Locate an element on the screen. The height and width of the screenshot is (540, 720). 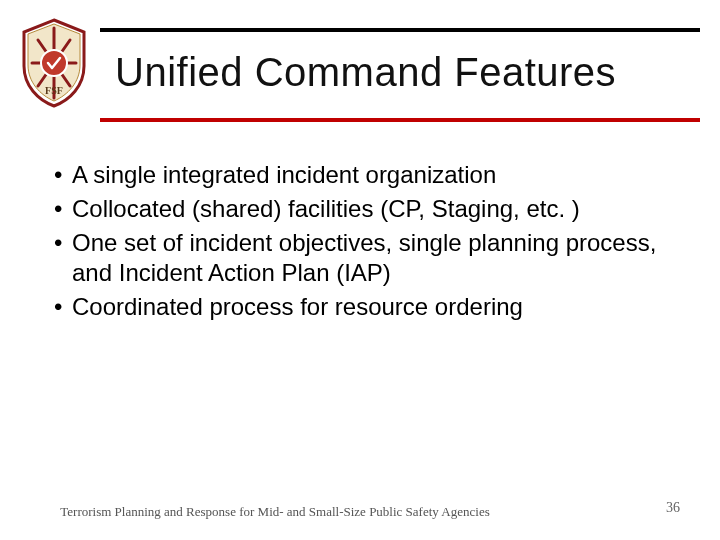
bullet-item: A single integrated incident organizatio… is located at coordinates (360, 175).